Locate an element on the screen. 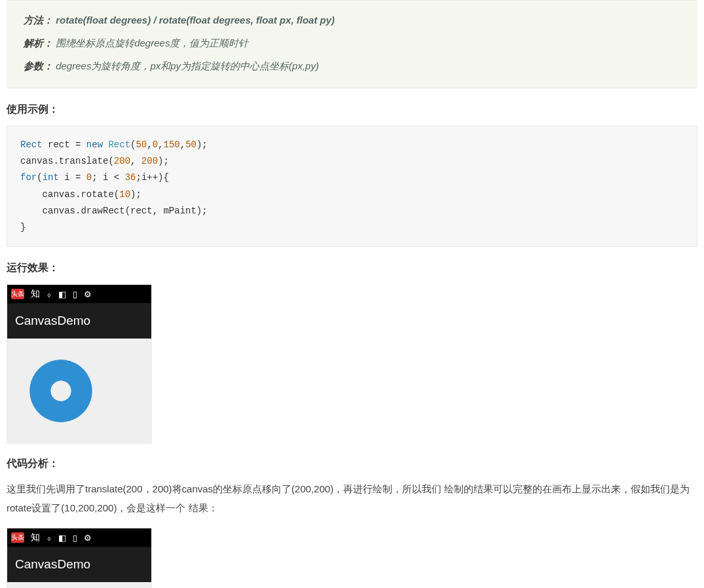 This screenshot has width=704, height=588. method-sig-1: (float degrees) is located at coordinates (117, 20).